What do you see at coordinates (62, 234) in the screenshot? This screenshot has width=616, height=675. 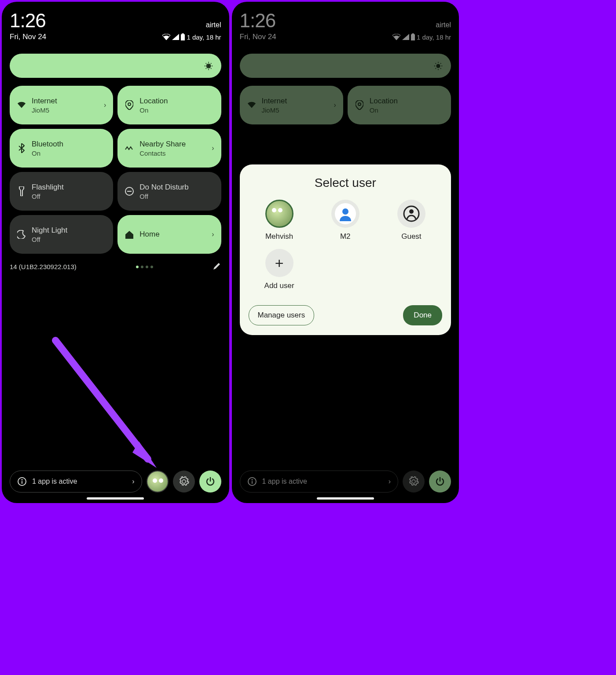 I see `tile-night-light: Night LightOff` at bounding box center [62, 234].